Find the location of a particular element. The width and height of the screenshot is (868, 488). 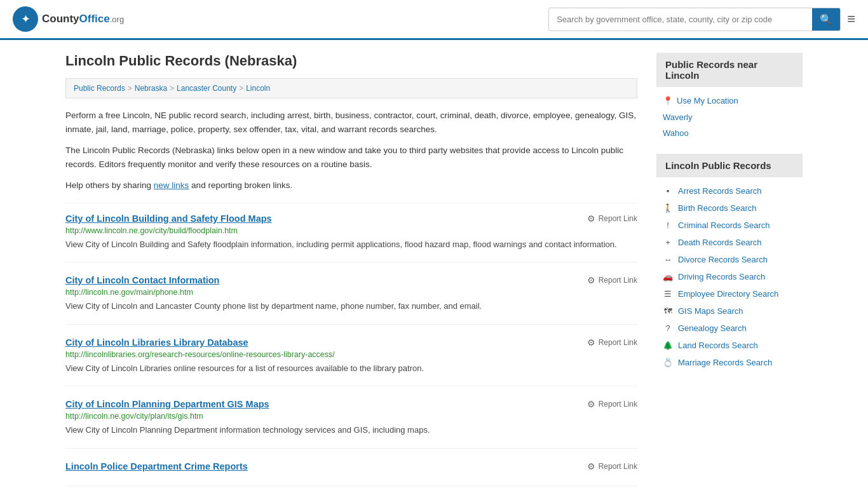

result-url-1: http://lincoln.ne.gov/main/phone.htm is located at coordinates (351, 292).